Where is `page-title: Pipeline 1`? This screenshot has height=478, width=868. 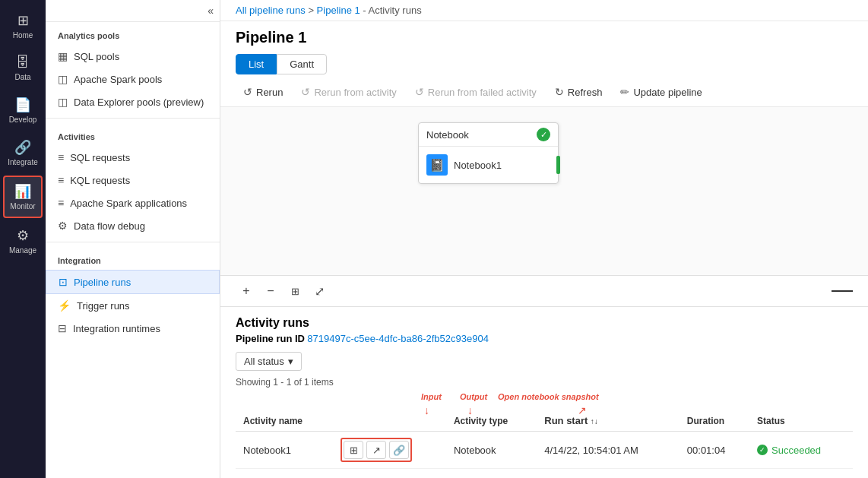 page-title: Pipeline 1 is located at coordinates (544, 36).